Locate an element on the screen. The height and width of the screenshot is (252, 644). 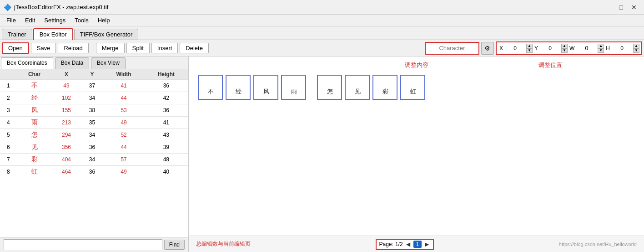
table-header-row: Char X Y Width Height is located at coordinates (94, 75).